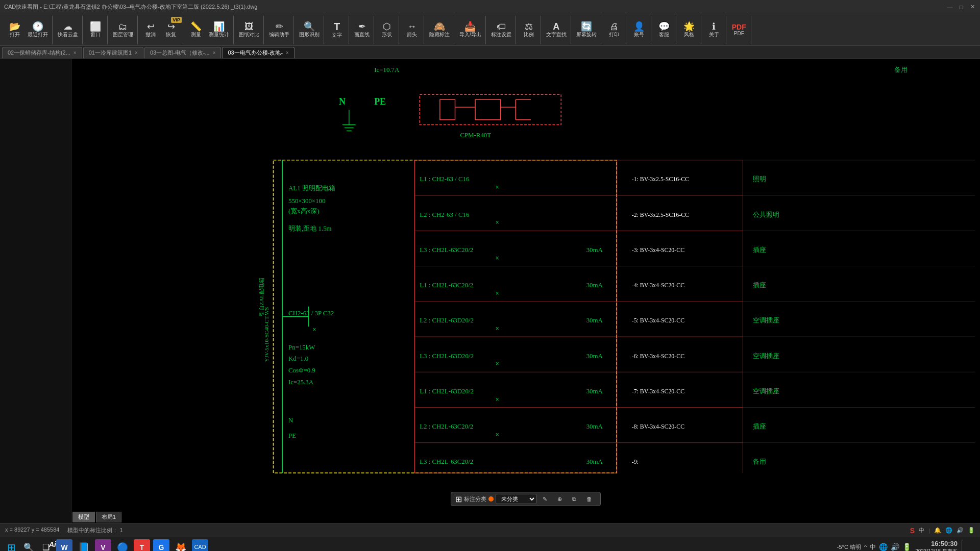 The height and width of the screenshot is (551, 980). Describe the element at coordinates (64, 545) in the screenshot. I see `word-app: W` at that location.